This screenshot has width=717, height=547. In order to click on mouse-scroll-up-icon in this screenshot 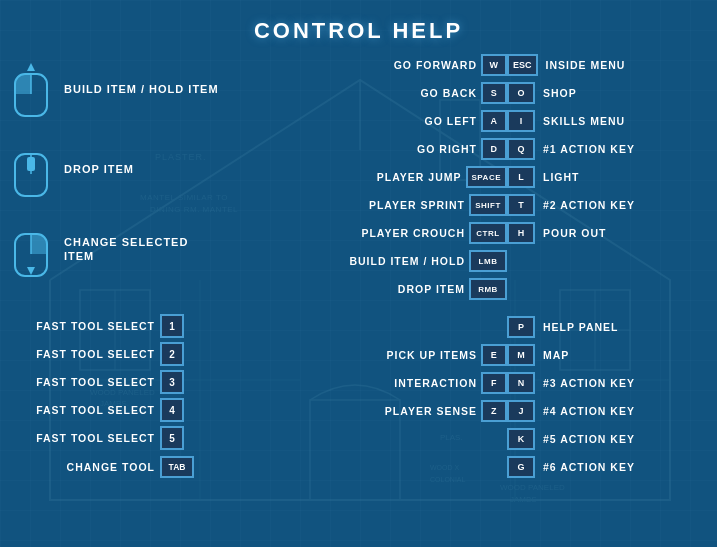, I will do `click(31, 89)`.